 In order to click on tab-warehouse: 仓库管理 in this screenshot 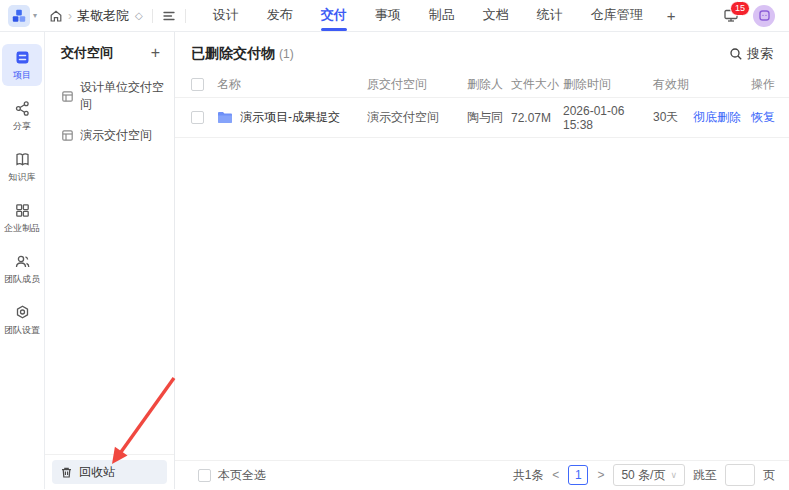, I will do `click(617, 16)`.